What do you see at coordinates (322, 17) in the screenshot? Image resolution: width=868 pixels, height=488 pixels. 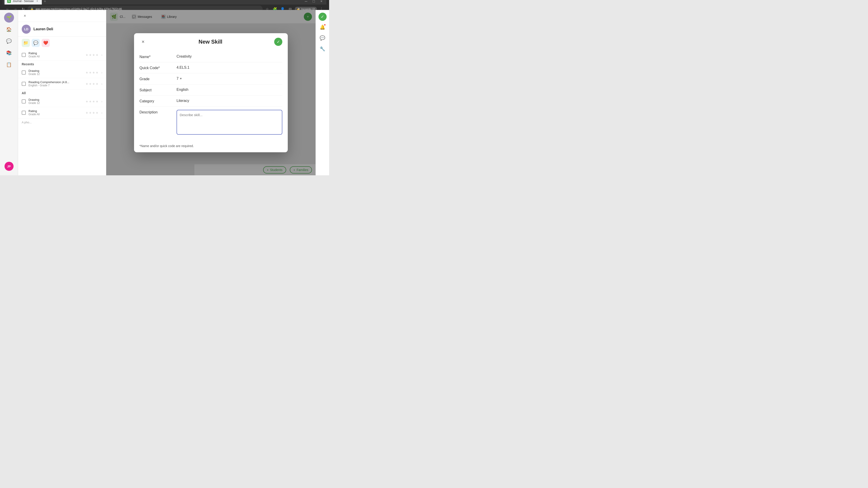 I see `right-confirm-button: ✓` at bounding box center [322, 17].